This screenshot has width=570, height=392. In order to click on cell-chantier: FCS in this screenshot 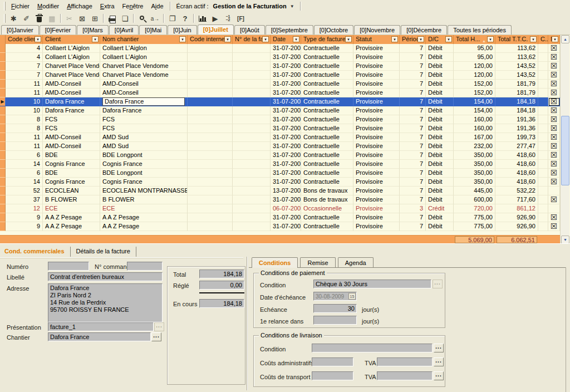, I will do `click(144, 120)`.